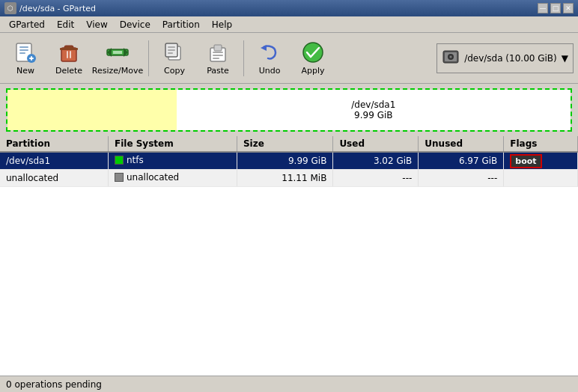  Describe the element at coordinates (10, 8) in the screenshot. I see `app-icon: ⬡` at that location.